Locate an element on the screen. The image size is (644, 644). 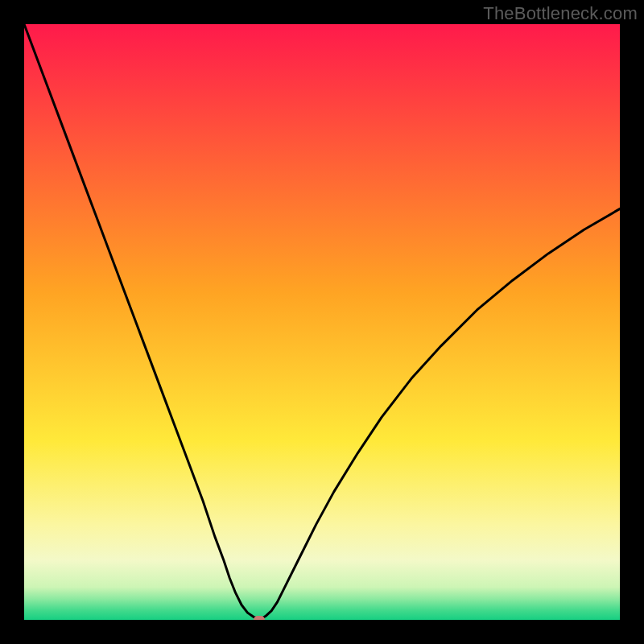
watermark-text: TheBottleneck.com is located at coordinates (560, 14).